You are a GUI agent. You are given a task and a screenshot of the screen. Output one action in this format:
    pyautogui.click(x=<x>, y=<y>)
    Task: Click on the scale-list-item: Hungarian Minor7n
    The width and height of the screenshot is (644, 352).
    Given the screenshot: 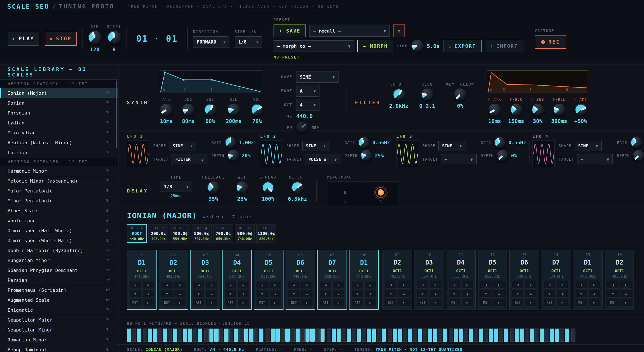 What is the action you would take?
    pyautogui.click(x=59, y=260)
    